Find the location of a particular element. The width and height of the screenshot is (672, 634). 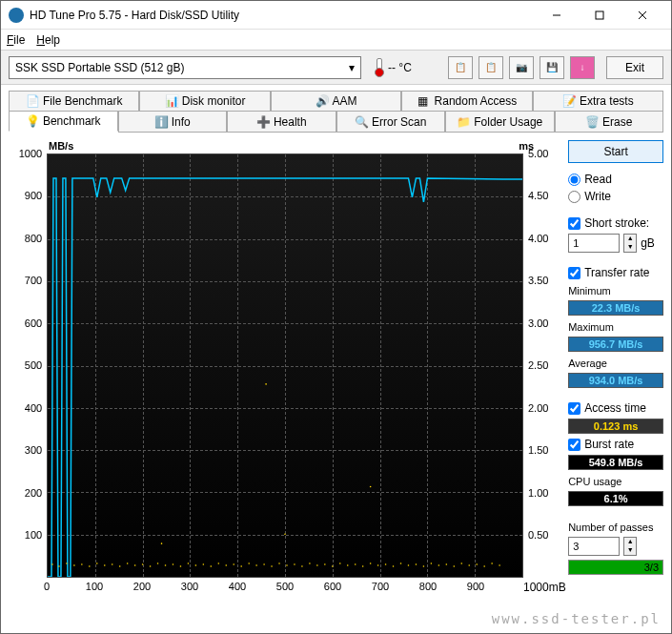

tab-disk-monitor: 📊Disk monitor is located at coordinates (204, 101).